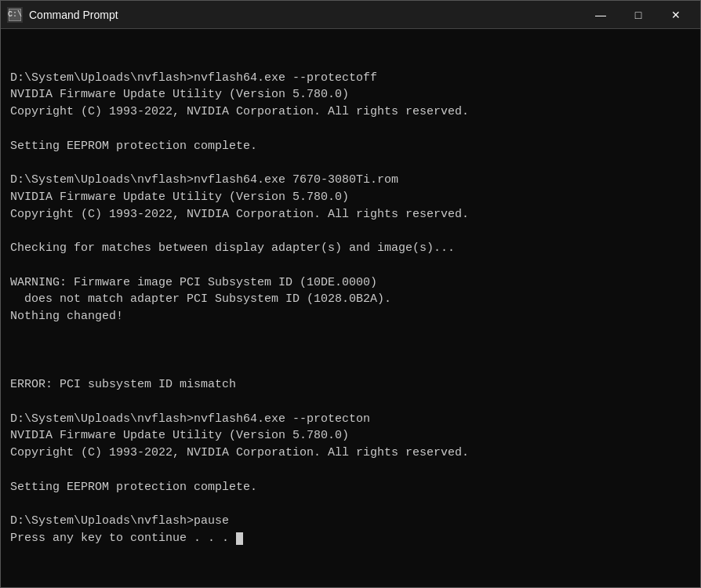  What do you see at coordinates (306, 15) in the screenshot?
I see `window-title: Command Prompt` at bounding box center [306, 15].